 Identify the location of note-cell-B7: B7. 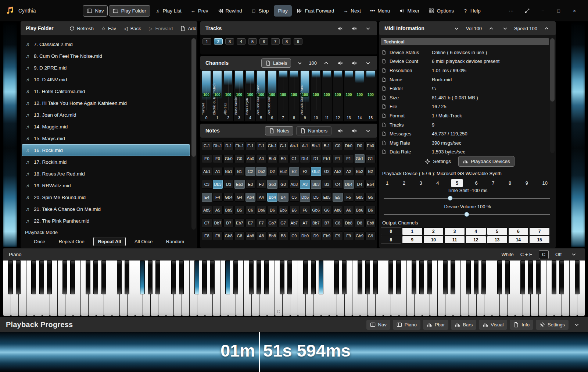
(327, 223).